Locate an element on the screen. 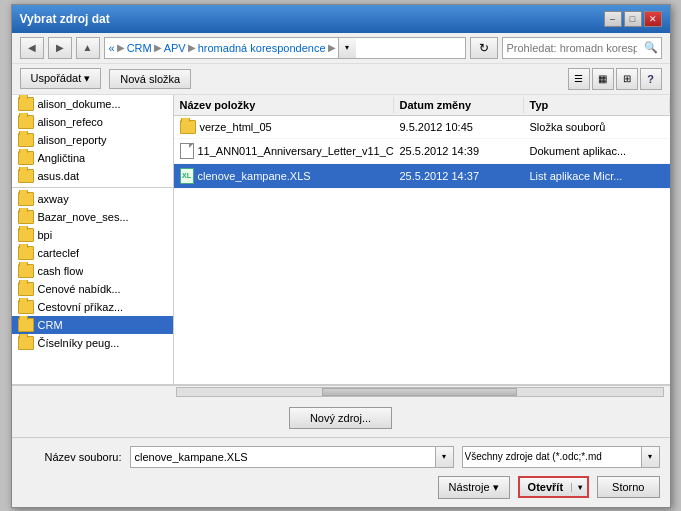 This screenshot has width=681, height=511. file-list-header: Název položky Datum změny Typ is located at coordinates (422, 106).